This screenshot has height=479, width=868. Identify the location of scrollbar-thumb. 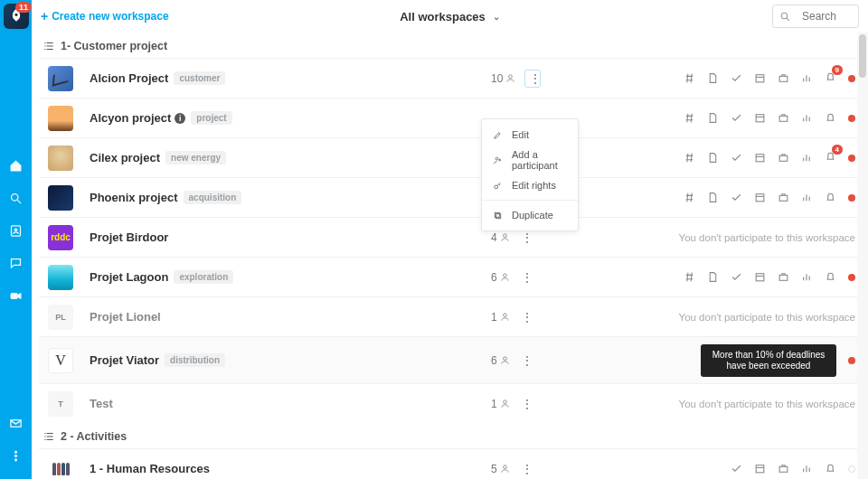
(863, 56).